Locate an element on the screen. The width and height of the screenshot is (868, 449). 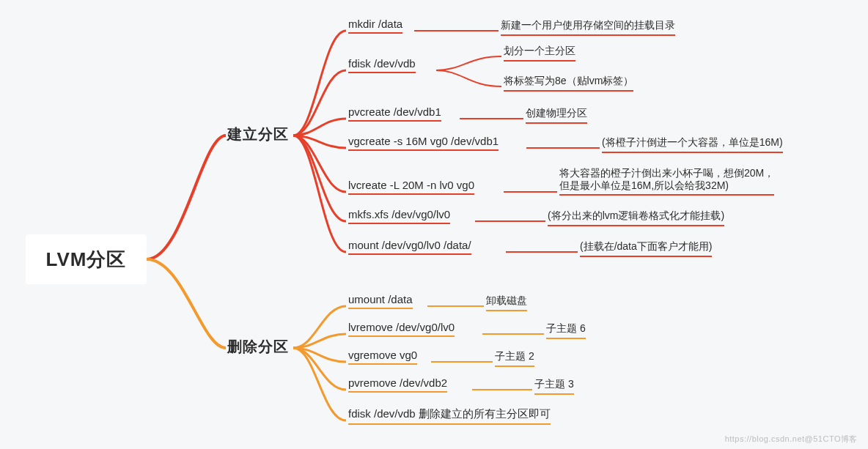
leaf-pvremove-desc: 子主题 3 is located at coordinates (554, 387).